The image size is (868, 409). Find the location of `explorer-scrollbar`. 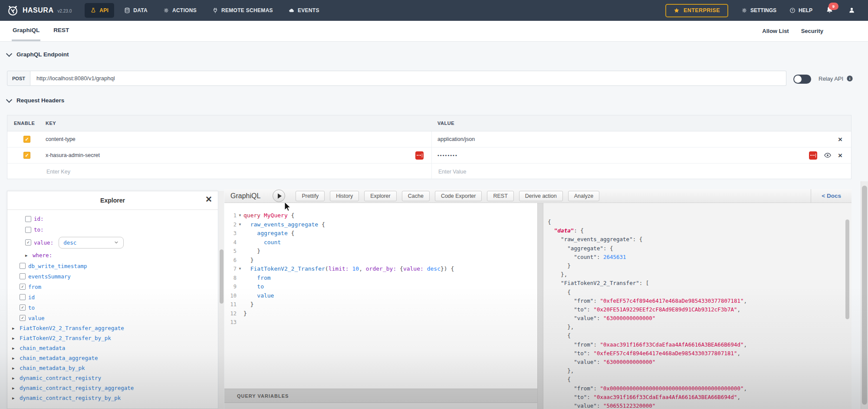

explorer-scrollbar is located at coordinates (221, 300).